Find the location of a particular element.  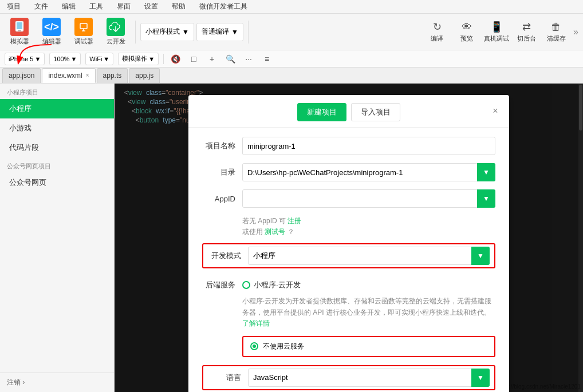

toolbar-right: ↻ 编译 👁 预览 📱 真机调试 ⇄ 切后台 🗑 清缓存 » is located at coordinates (502, 32).